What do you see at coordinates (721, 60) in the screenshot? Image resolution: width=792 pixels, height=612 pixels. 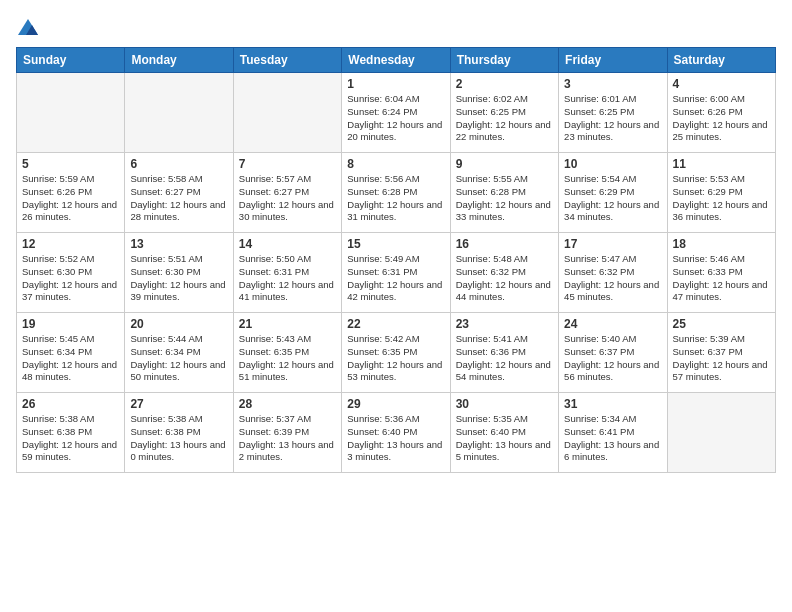 I see `day-of-week-header: Saturday` at bounding box center [721, 60].